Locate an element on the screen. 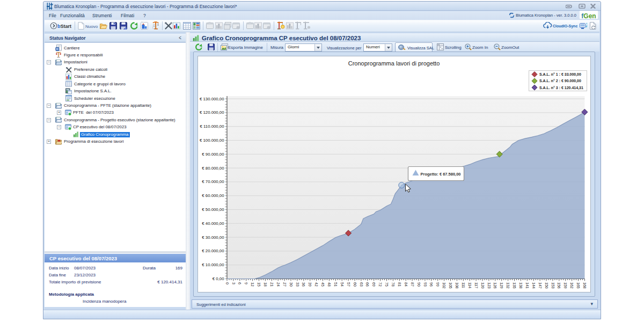 Image resolution: width=644 pixels, height=322 pixels. svg-text: 105 is located at coordinates (451, 286).